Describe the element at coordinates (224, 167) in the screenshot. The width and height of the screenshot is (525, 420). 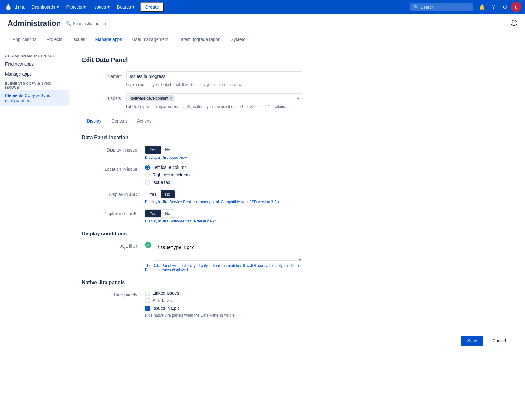
I see `radio-left-column: Left issue column` at that location.